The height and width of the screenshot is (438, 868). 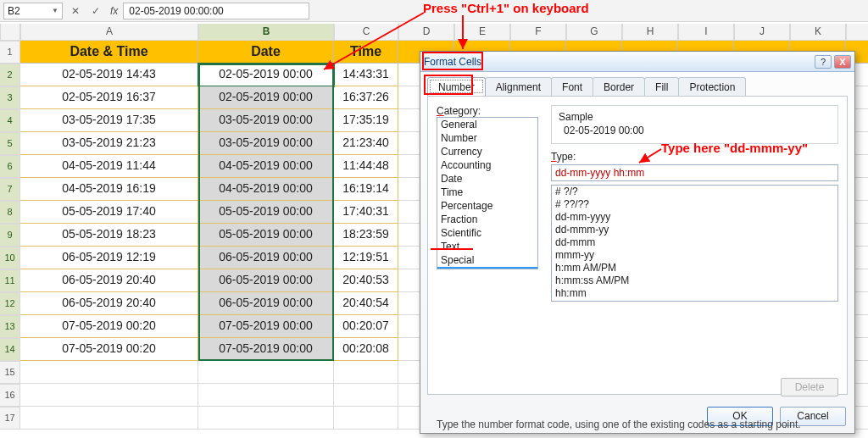 I want to click on row-header: 10, so click(x=10, y=258).